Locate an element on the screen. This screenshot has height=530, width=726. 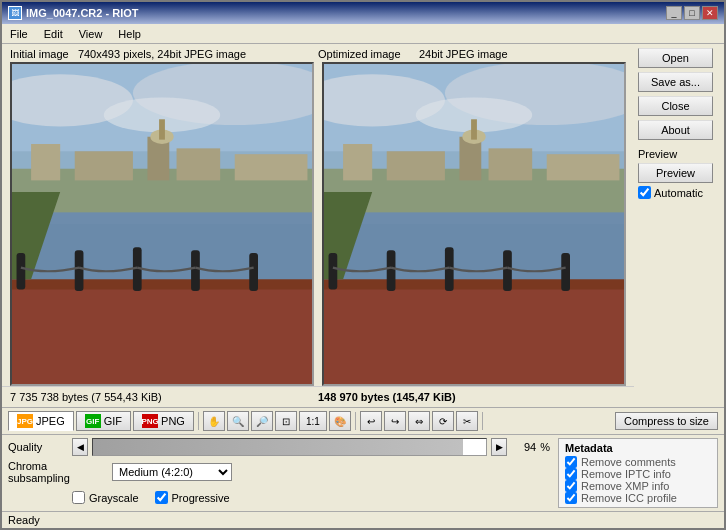
tab-gif: GIF GIF is located at coordinates (104, 421).